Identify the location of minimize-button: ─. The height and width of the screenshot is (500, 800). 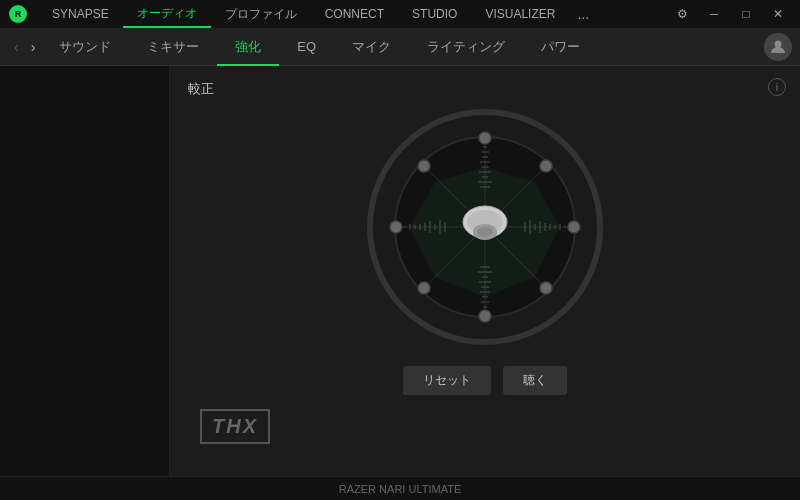
(714, 14).